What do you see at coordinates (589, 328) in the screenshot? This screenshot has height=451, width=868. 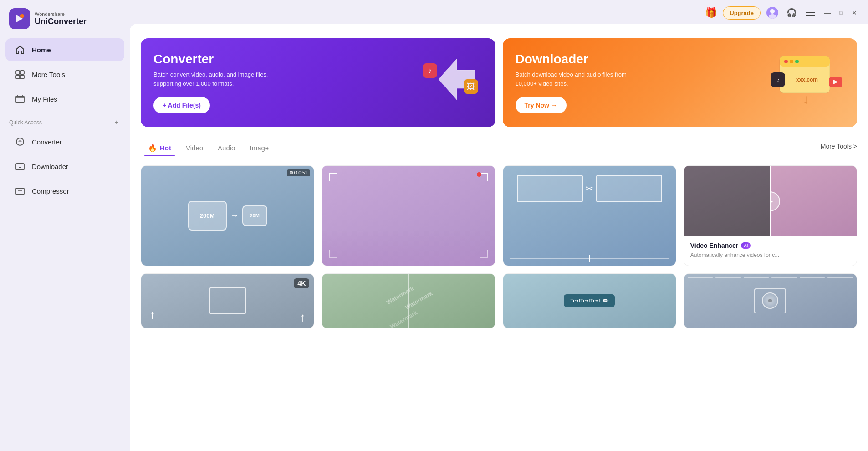 I see `subtitle-card-body: Subtitle Editor AI Add and edit subtitle…` at bounding box center [589, 328].